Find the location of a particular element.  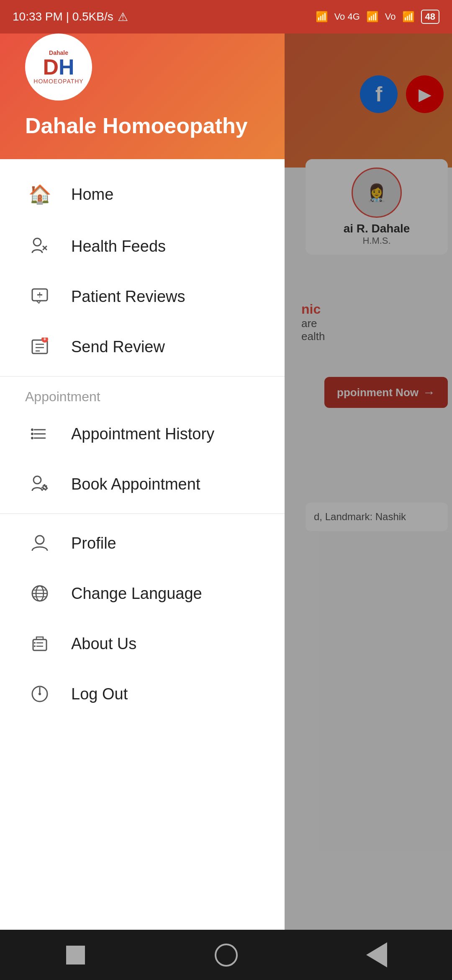

logo-dh-text: DH is located at coordinates (59, 67).